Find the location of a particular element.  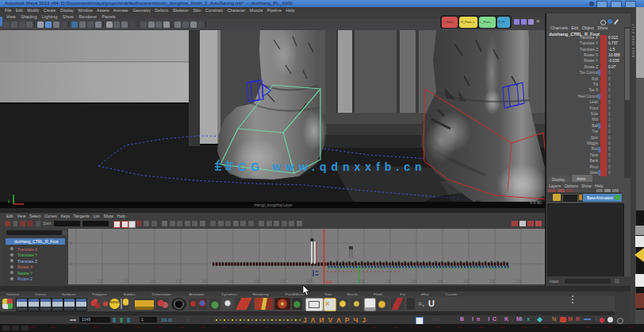

svg-text: 180 is located at coordinates (414, 281).